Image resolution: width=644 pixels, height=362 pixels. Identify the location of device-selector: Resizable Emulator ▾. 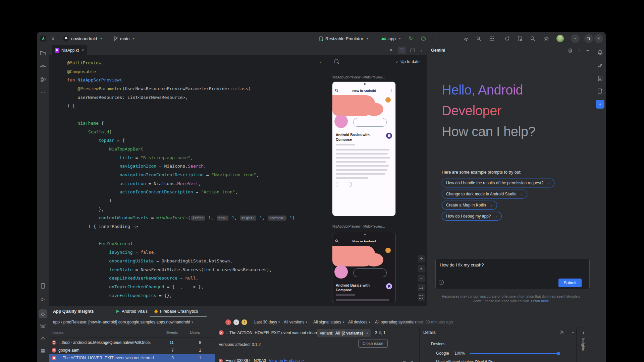
(343, 39).